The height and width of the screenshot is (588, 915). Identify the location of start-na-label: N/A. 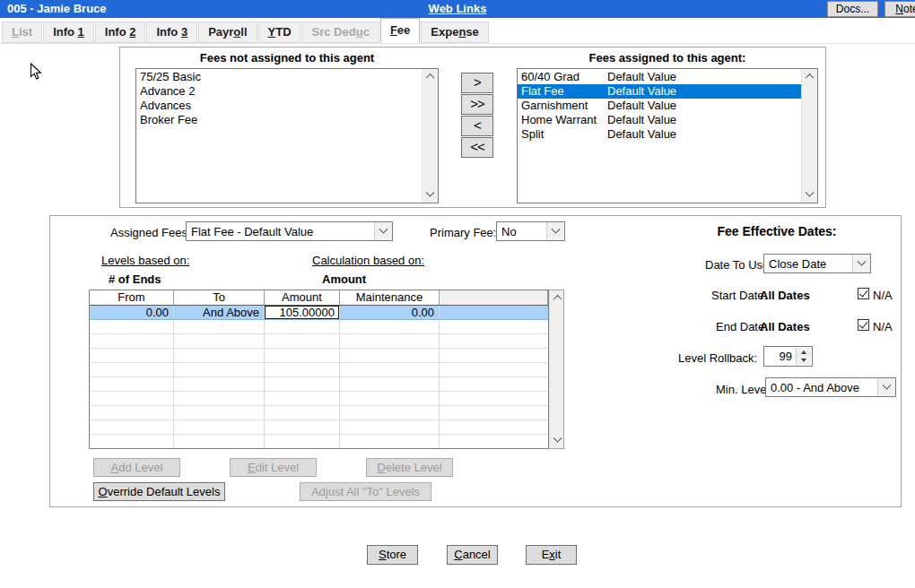
(883, 296).